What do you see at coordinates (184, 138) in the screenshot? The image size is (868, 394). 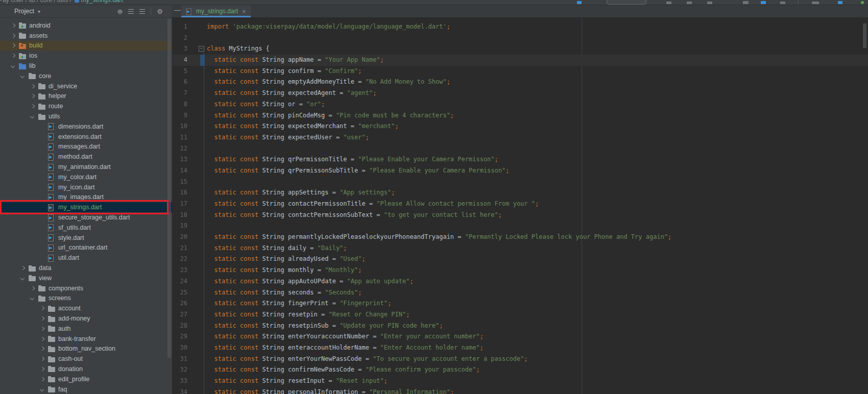 I see `line-number: 11` at bounding box center [184, 138].